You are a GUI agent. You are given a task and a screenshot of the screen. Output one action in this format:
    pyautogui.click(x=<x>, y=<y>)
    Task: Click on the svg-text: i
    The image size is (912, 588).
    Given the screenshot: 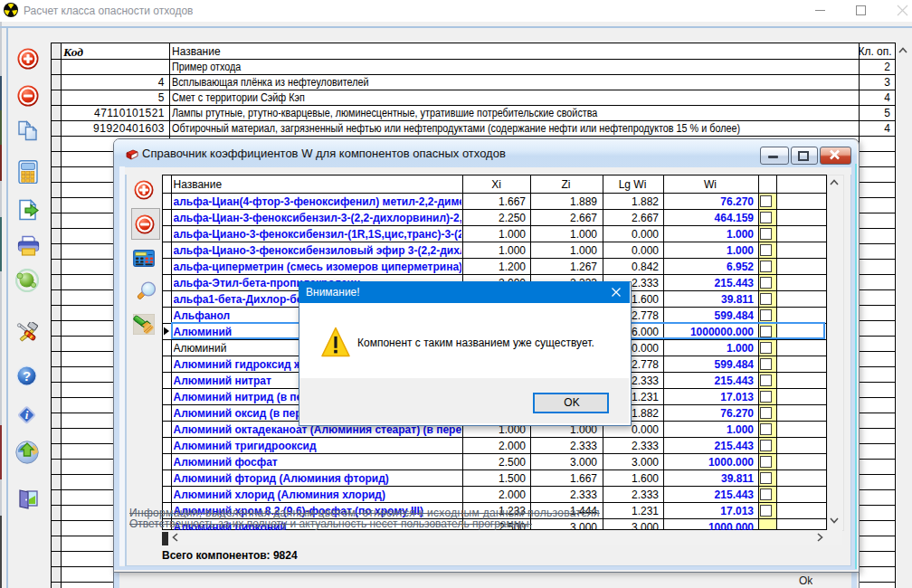 What is the action you would take?
    pyautogui.click(x=27, y=414)
    